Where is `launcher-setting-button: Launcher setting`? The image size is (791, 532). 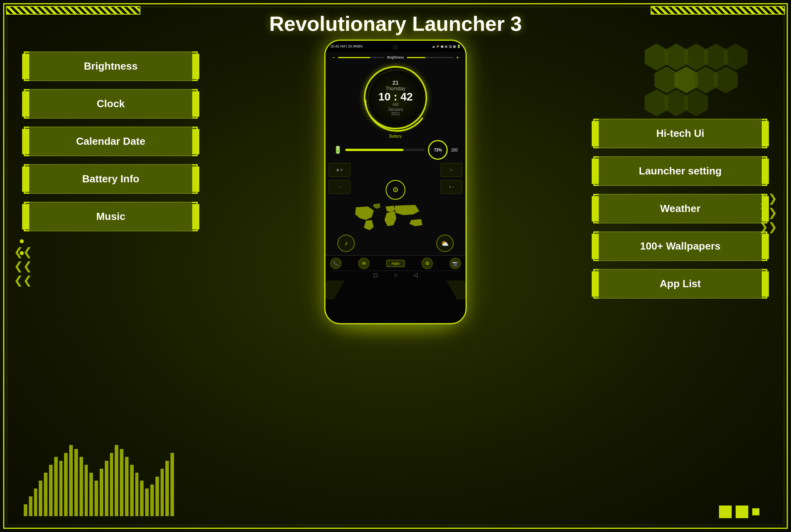 launcher-setting-button: Launcher setting is located at coordinates (680, 171).